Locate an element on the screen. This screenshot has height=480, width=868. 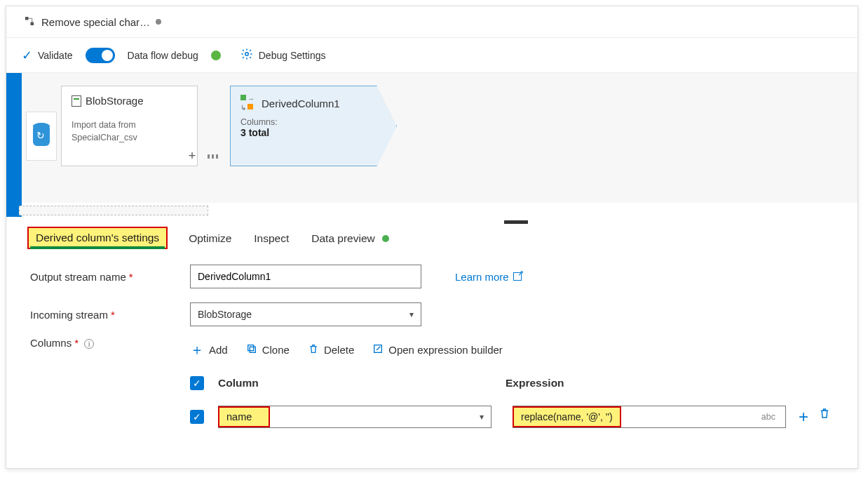
dataflow-icon is located at coordinates (29, 22).